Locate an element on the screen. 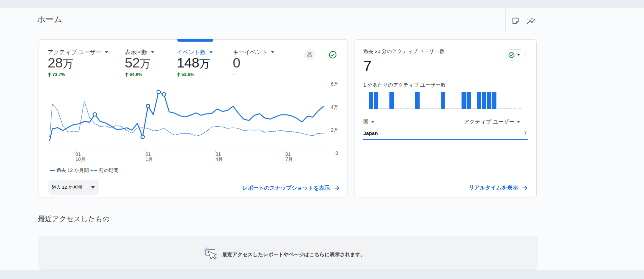  x-tick-label: 01 7月 is located at coordinates (289, 157).